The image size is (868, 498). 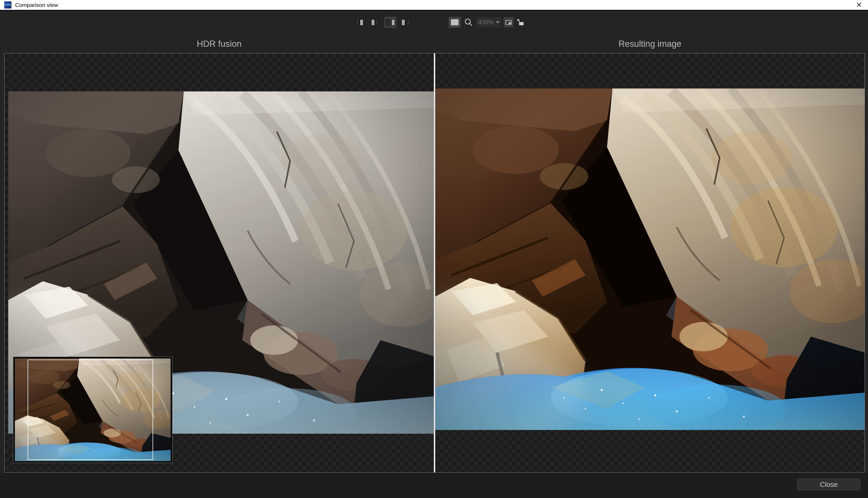 What do you see at coordinates (455, 23) in the screenshot?
I see `loupe-icon` at bounding box center [455, 23].